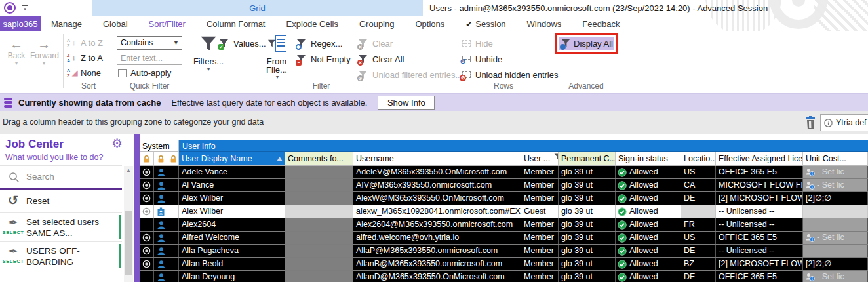 Image resolution: width=868 pixels, height=282 pixels. I want to click on tab-feedback: Feedback, so click(601, 24).